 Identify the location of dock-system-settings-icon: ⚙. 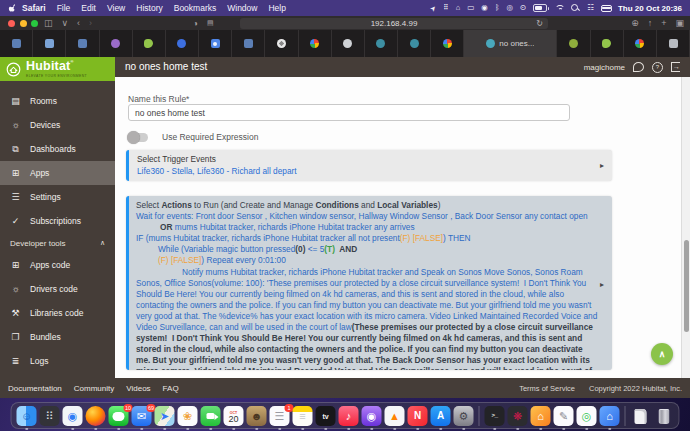
(464, 416).